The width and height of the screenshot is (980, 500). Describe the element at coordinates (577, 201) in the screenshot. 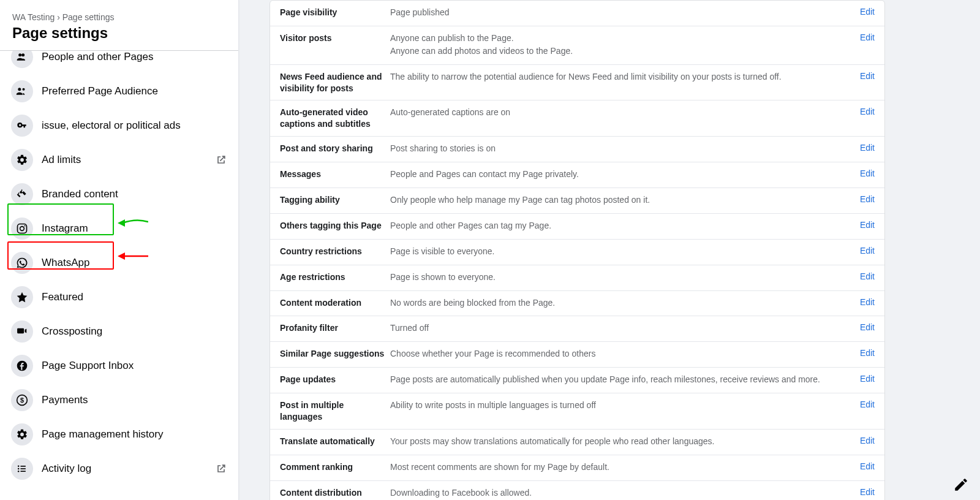

I see `setting-row-tagging: Tagging abilityOnly people who help mana…` at that location.